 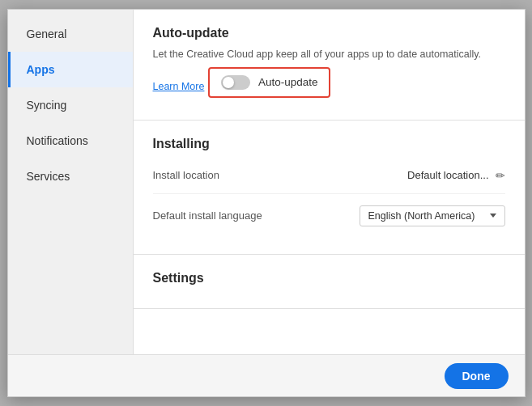 What do you see at coordinates (448, 175) in the screenshot?
I see `install-location-value: Default location...` at bounding box center [448, 175].